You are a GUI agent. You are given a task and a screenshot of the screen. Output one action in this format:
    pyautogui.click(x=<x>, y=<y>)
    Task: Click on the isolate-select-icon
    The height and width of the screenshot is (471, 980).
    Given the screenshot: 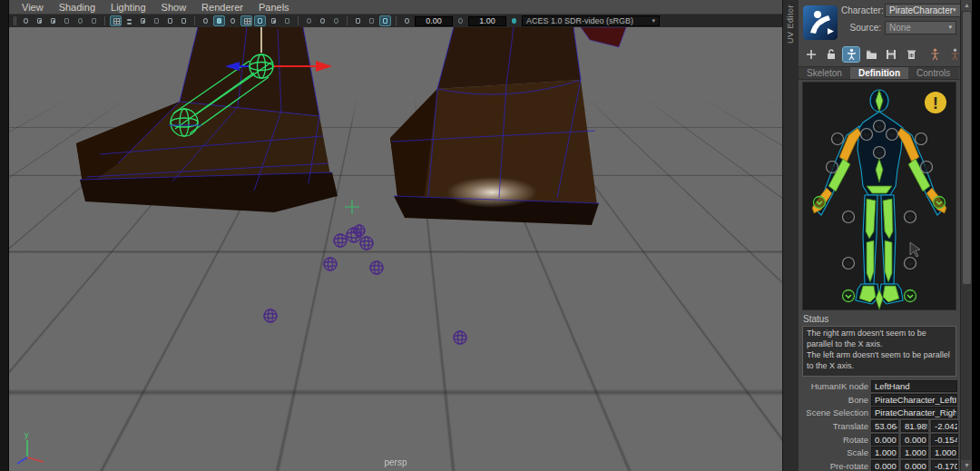 What is the action you would take?
    pyautogui.click(x=358, y=21)
    